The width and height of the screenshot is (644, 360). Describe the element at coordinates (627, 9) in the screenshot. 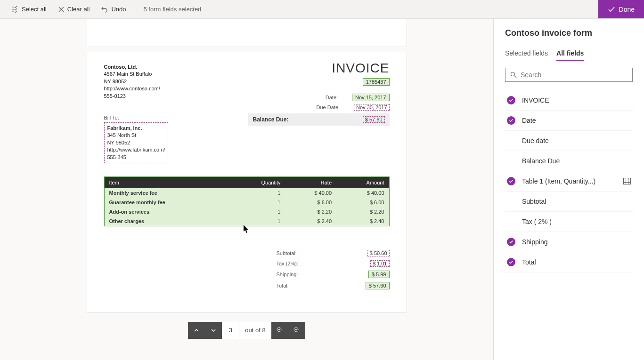

I see `done-label: Done` at that location.